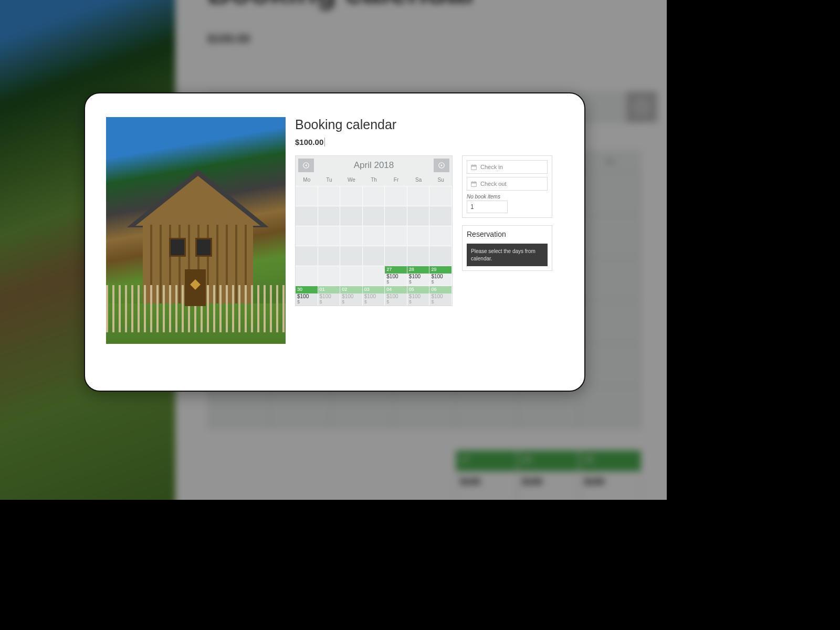  Describe the element at coordinates (374, 181) in the screenshot. I see `calendar-dow-cell: Th` at that location.